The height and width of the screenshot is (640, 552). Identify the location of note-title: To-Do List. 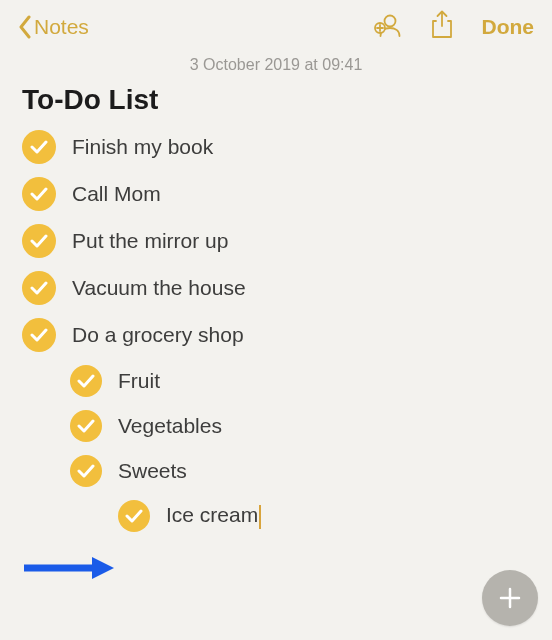
(276, 100).